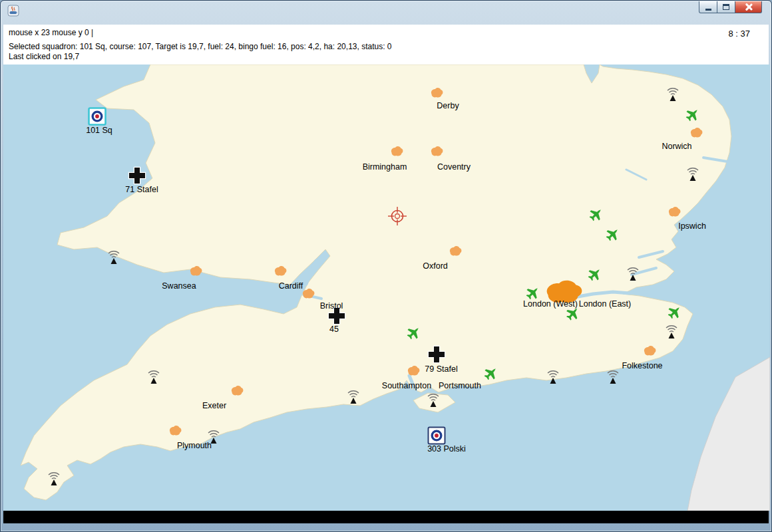 Image resolution: width=772 pixels, height=532 pixels. I want to click on bottom-bar, so click(386, 517).